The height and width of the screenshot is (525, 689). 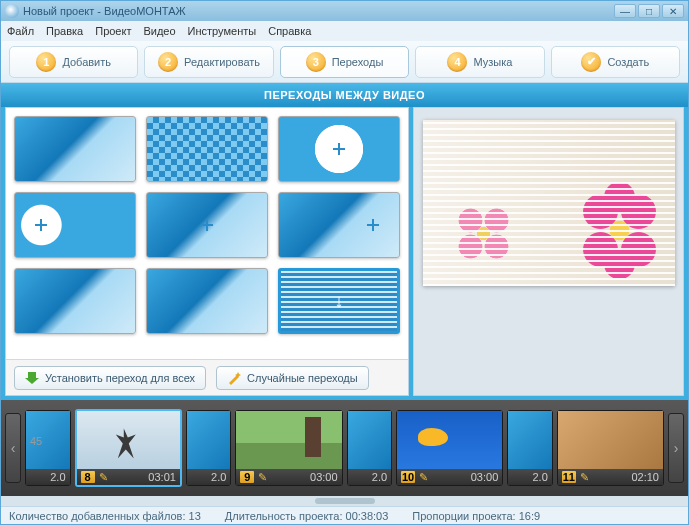 I want to click on timeline-scrollbar, so click(x=344, y=501).